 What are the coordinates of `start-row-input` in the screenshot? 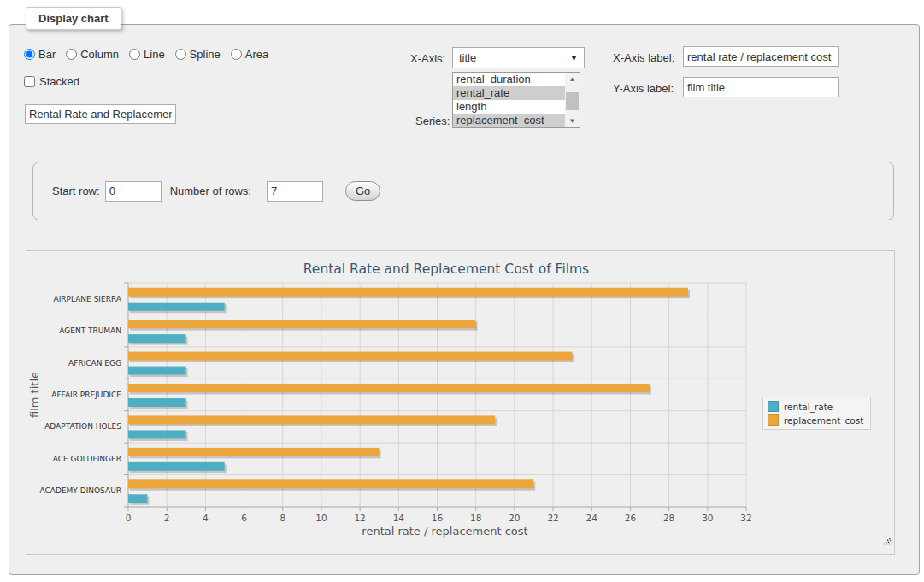 It's located at (133, 191).